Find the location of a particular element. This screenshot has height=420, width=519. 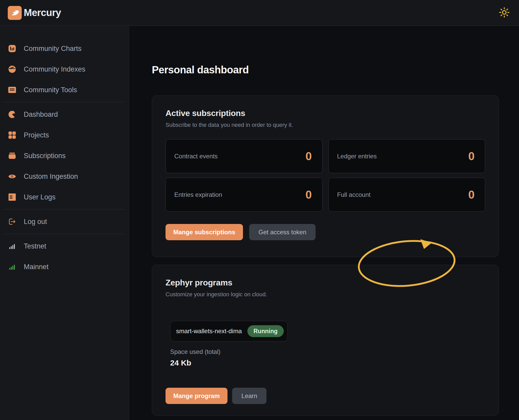

sidebar-item-label: Community Indexes is located at coordinates (55, 69).